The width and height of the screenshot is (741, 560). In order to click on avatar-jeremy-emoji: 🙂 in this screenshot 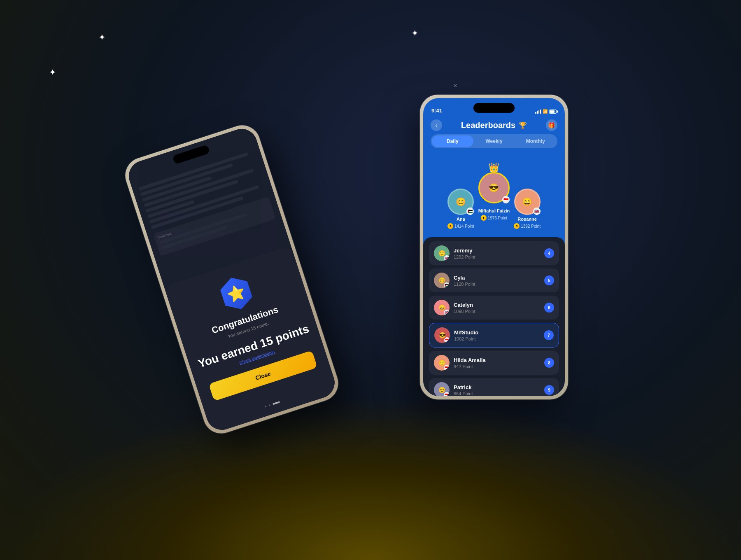, I will do `click(442, 253)`.